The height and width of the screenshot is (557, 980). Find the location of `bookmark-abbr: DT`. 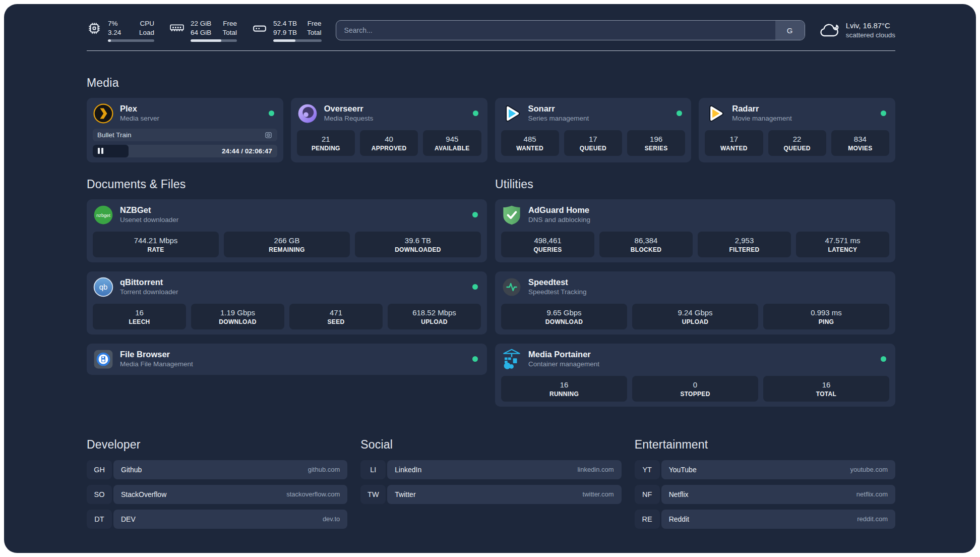

bookmark-abbr: DT is located at coordinates (99, 519).